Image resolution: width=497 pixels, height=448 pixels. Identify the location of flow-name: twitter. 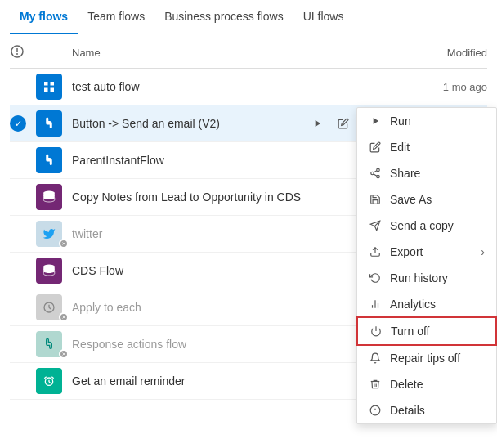
(239, 234).